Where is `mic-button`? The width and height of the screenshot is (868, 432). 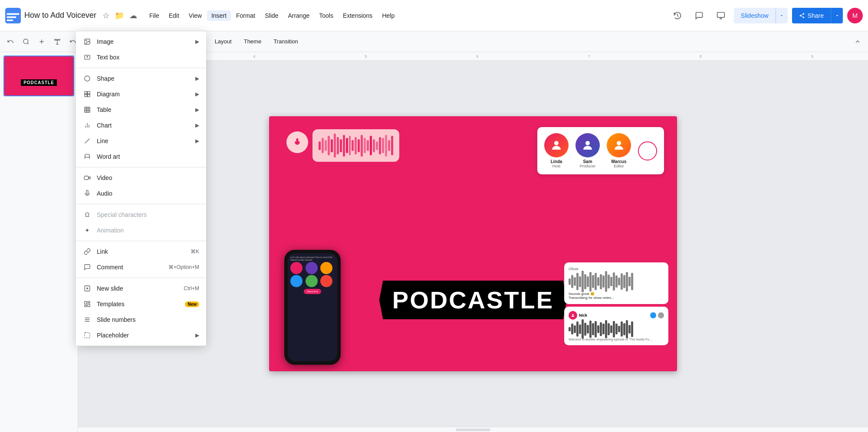 mic-button is located at coordinates (297, 142).